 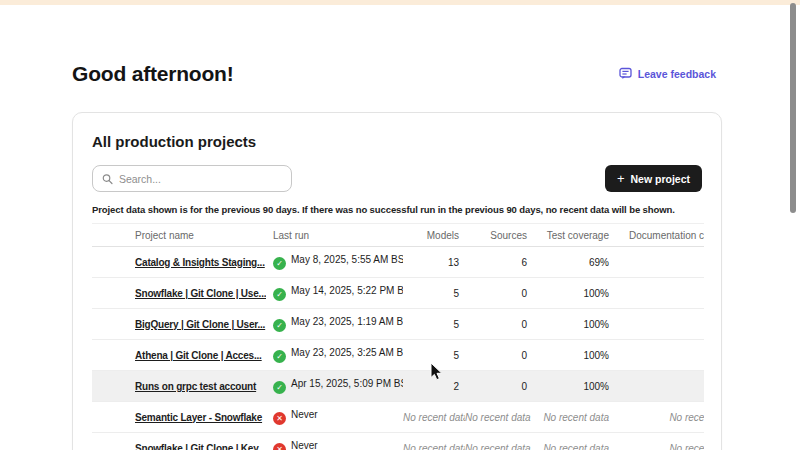 I want to click on column-header-star, so click(x=110, y=236).